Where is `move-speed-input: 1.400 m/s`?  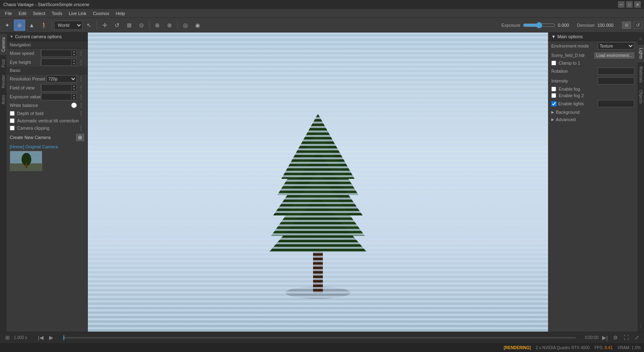 move-speed-input: 1.400 m/s is located at coordinates (56, 53).